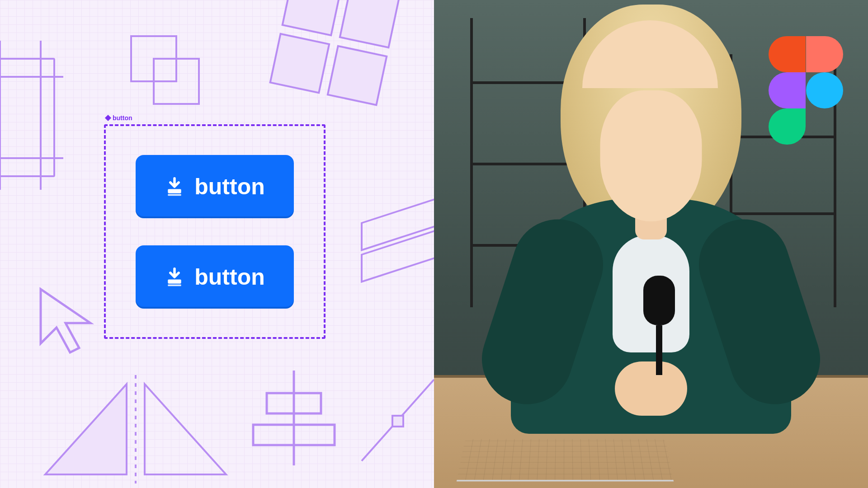 This screenshot has height=488, width=868. What do you see at coordinates (335, 55) in the screenshot?
I see `components-icon` at bounding box center [335, 55].